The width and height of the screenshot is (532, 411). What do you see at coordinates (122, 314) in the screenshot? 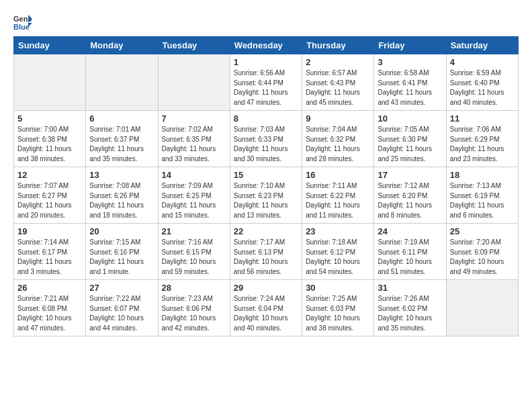
I see `day-info: Sunrise: 7:22 AM Sunset: 6:07 PM Dayligh…` at bounding box center [122, 314].